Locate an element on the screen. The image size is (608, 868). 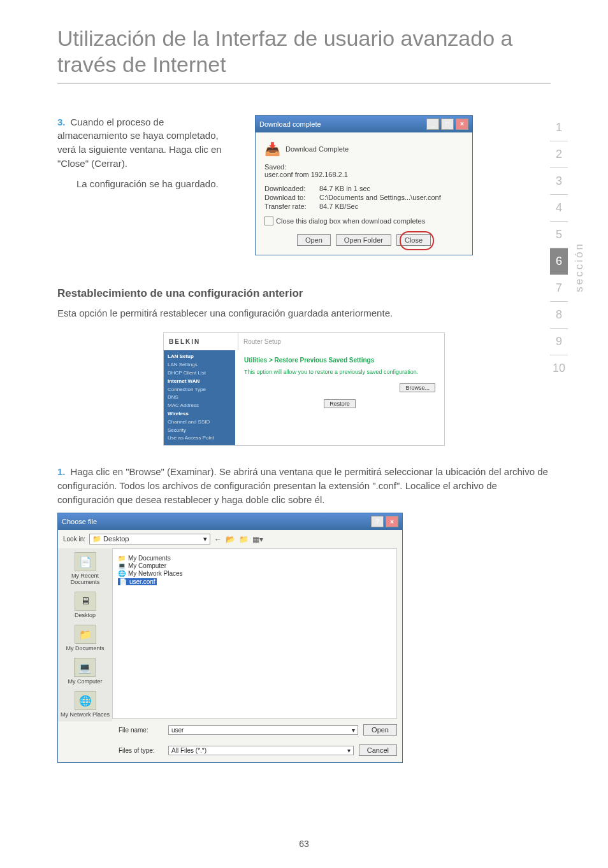
belkin-page-title: Utilities > Restore Previous Saved Setti… is located at coordinates (340, 360).